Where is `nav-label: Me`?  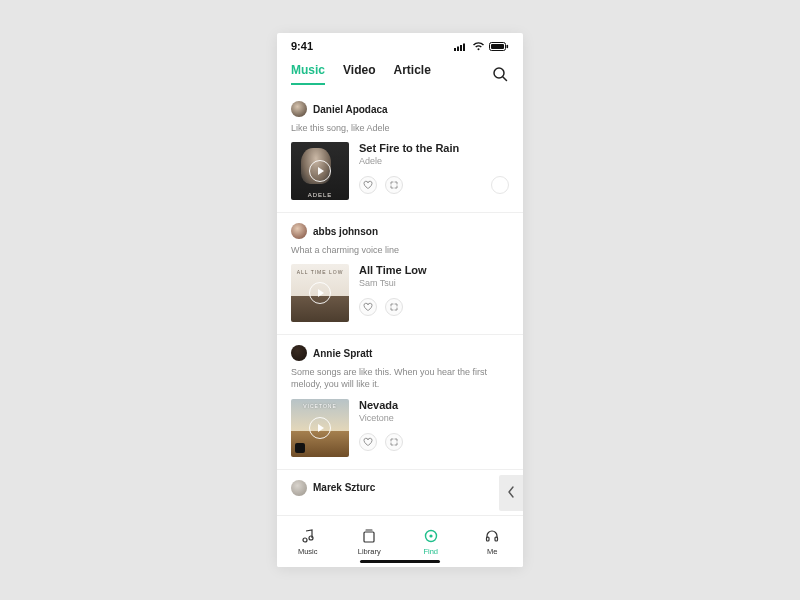 nav-label: Me is located at coordinates (492, 552).